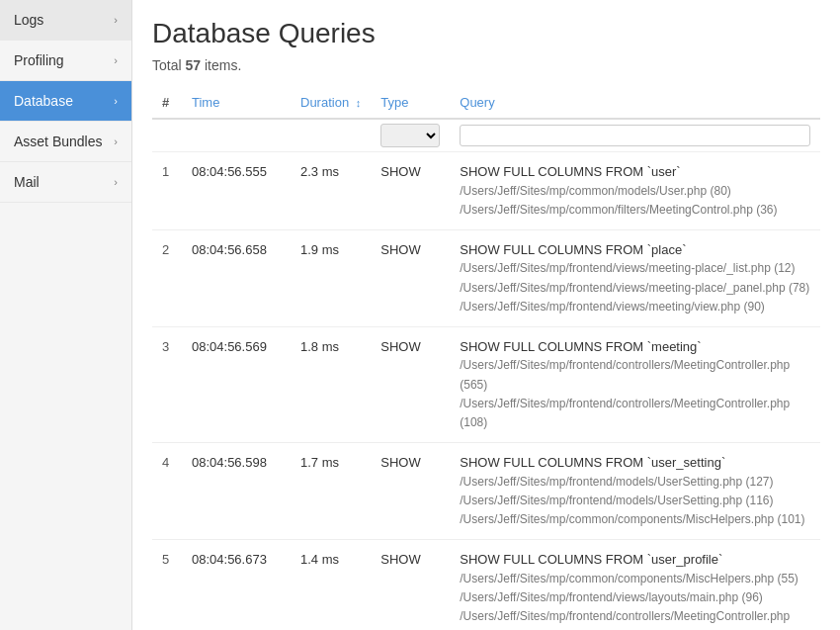  What do you see at coordinates (486, 192) in the screenshot?
I see `table-row: 108:04:56.5552.3 msSHOWSHOW FULL COLUMNS…` at bounding box center [486, 192].